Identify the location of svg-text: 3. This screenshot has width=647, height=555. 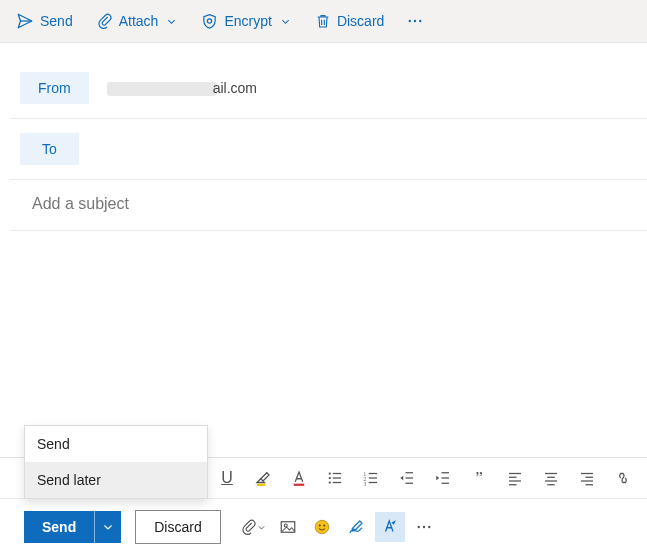
(366, 484).